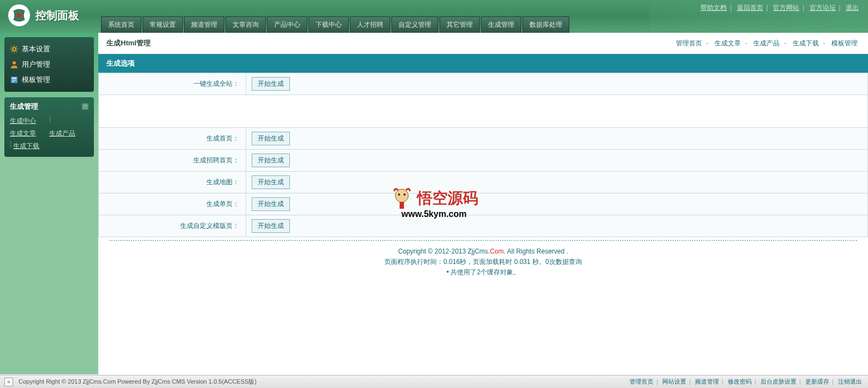 This screenshot has height=388, width=868. I want to click on row-label: 生成单页：, so click(173, 204).